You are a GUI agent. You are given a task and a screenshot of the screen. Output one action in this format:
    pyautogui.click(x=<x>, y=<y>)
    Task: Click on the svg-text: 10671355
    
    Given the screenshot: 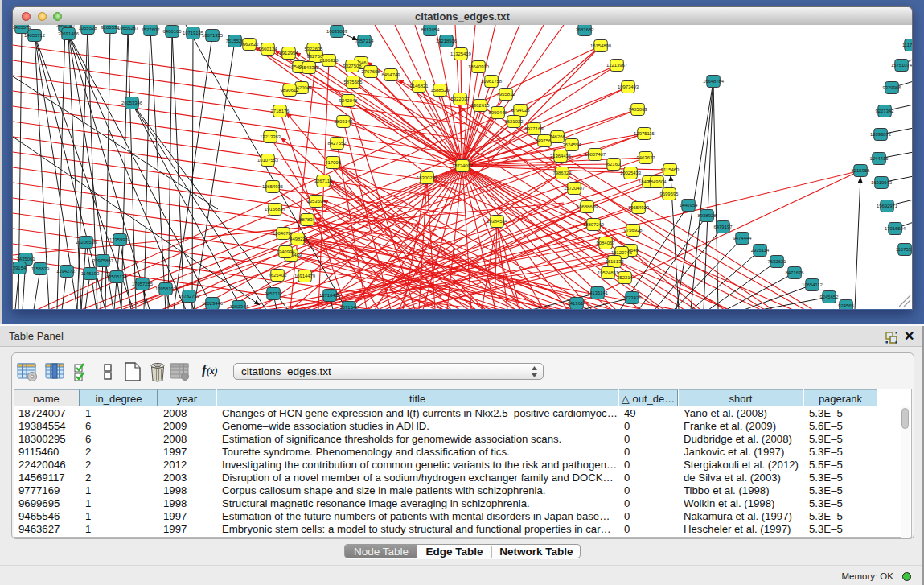 What is the action you would take?
    pyautogui.click(x=212, y=35)
    